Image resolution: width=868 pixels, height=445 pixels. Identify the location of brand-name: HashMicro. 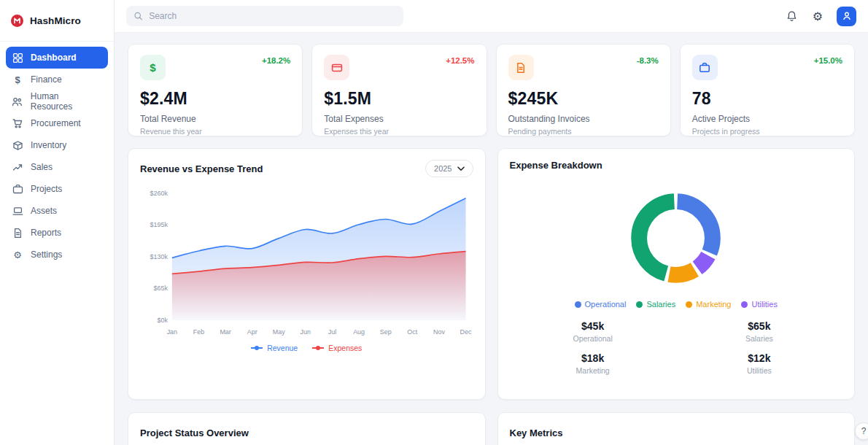
(55, 20).